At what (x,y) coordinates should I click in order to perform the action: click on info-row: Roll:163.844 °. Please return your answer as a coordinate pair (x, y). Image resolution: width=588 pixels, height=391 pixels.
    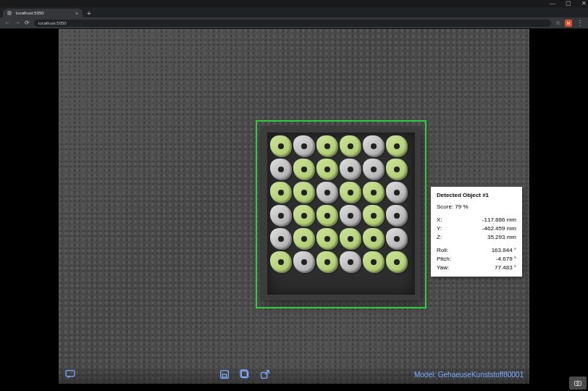
    Looking at the image, I should click on (476, 251).